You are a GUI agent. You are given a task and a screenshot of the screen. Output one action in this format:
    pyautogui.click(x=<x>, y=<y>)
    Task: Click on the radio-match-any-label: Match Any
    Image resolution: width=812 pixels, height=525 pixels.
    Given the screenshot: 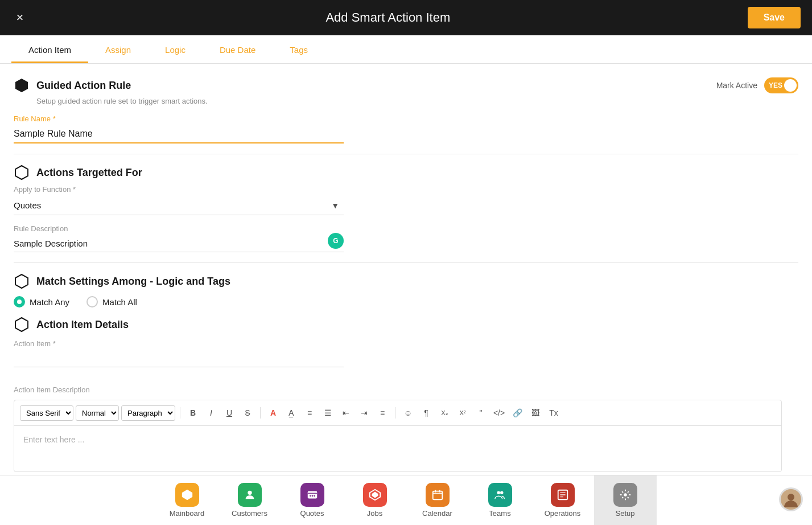 What is the action you would take?
    pyautogui.click(x=50, y=302)
    